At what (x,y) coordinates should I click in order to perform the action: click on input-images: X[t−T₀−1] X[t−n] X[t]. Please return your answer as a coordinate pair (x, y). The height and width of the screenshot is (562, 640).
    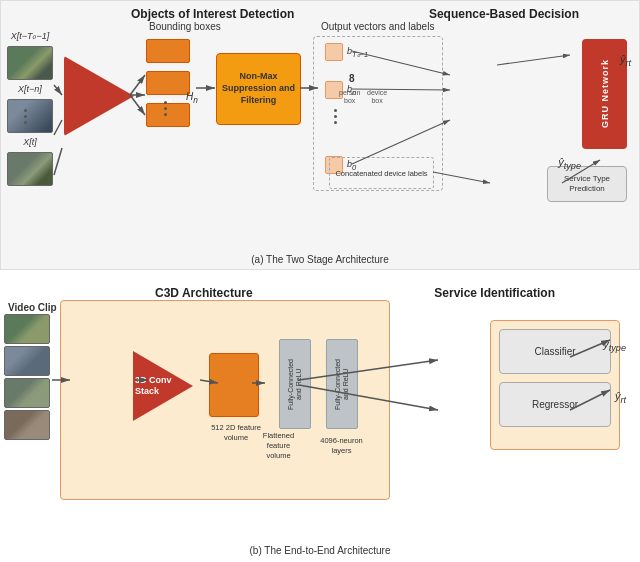
    Looking at the image, I should click on (30, 108).